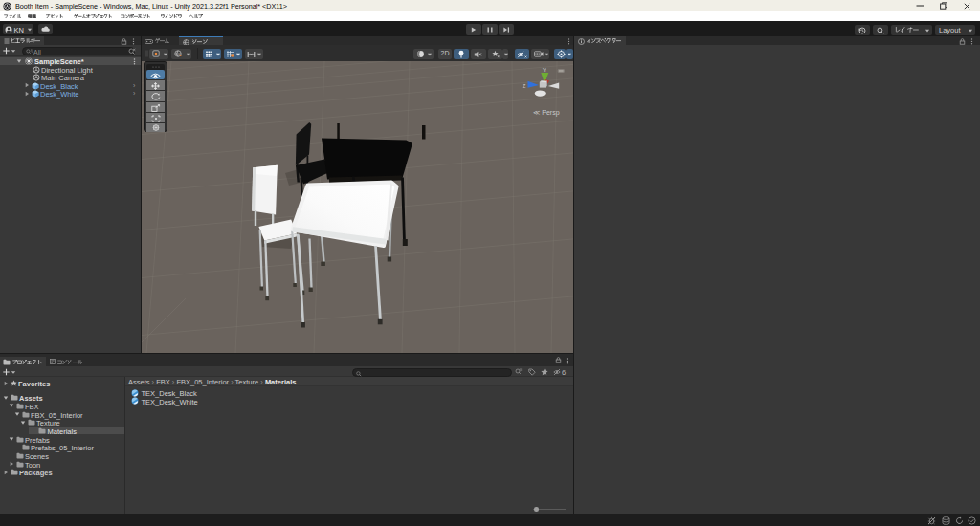 Image resolution: width=980 pixels, height=526 pixels. Describe the element at coordinates (546, 112) in the screenshot. I see `svg-text: ≪ Persp` at that location.